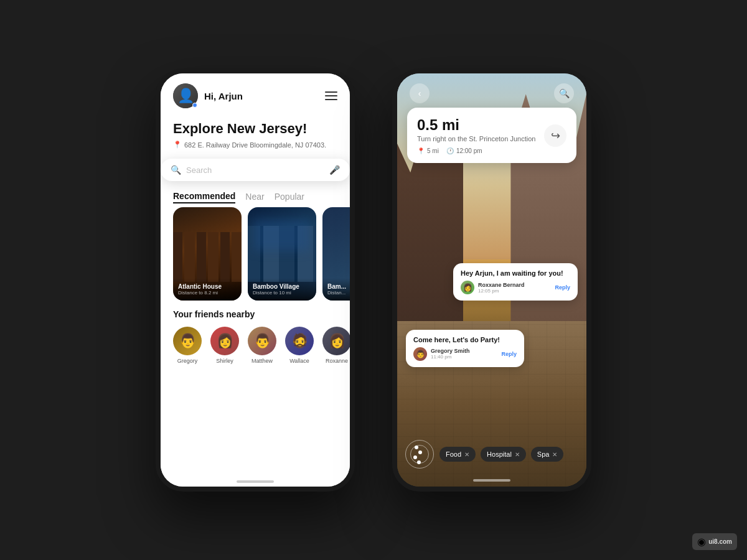  I want to click on nav-total-dist: 📍 5 mi, so click(428, 151).